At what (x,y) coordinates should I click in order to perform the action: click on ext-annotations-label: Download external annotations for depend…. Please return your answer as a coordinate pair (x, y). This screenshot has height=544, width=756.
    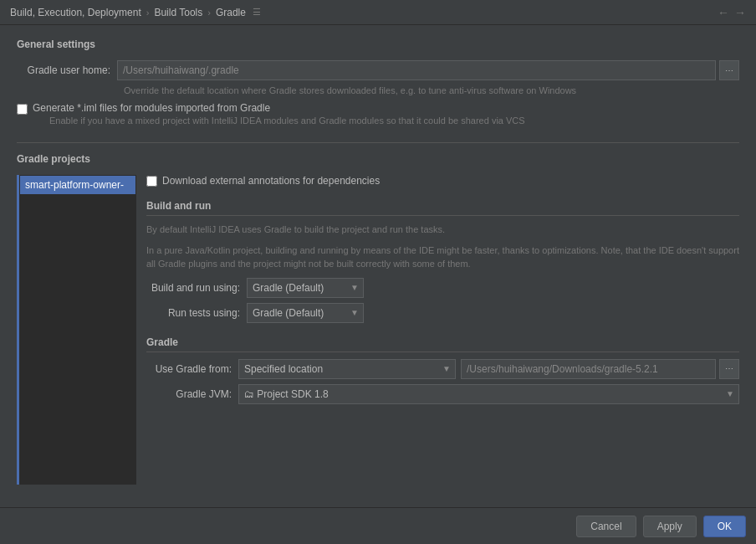
    Looking at the image, I should click on (271, 181).